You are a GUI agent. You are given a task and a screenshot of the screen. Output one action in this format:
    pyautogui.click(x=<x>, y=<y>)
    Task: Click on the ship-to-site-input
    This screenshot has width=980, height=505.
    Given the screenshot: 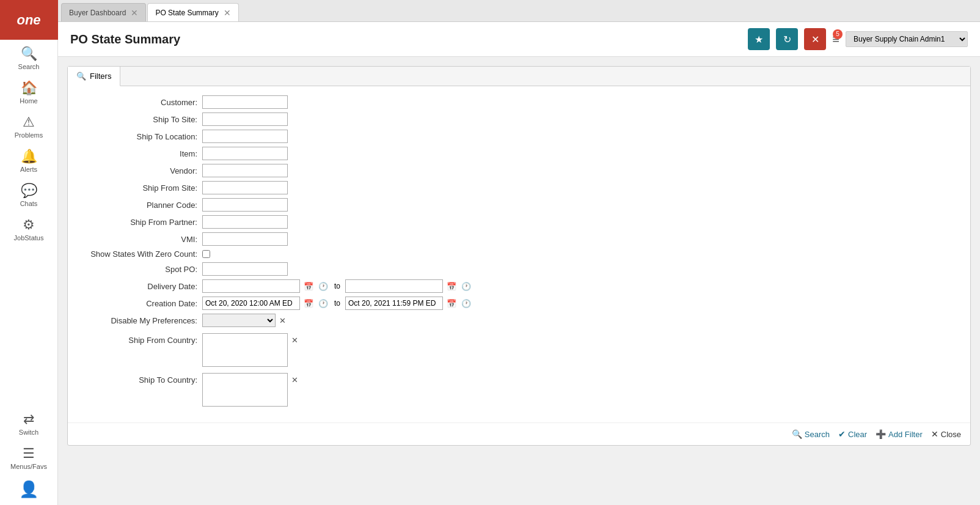 What is the action you would take?
    pyautogui.click(x=245, y=119)
    